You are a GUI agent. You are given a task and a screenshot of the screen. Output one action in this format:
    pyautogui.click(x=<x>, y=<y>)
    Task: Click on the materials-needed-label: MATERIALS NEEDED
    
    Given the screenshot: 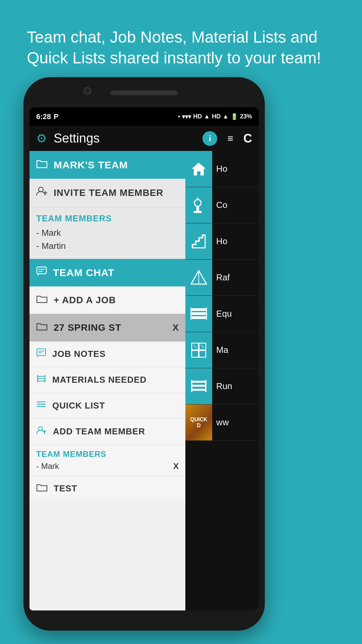 What is the action you would take?
    pyautogui.click(x=99, y=380)
    